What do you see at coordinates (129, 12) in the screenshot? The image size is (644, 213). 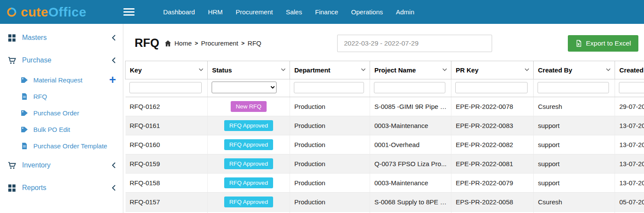 I see `menu-toggle-icon` at bounding box center [129, 12].